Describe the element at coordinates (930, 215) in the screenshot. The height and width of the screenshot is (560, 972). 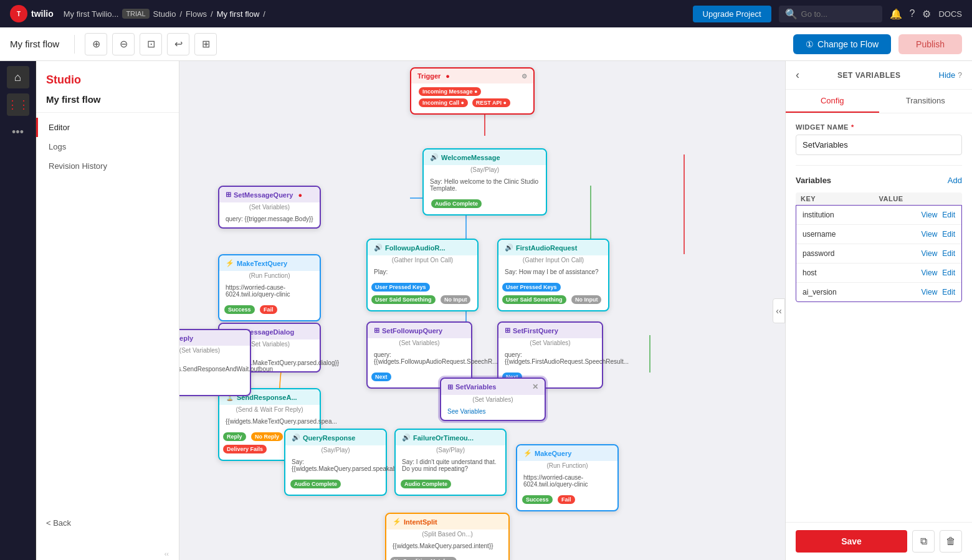
I see `var-view-institution: View` at that location.